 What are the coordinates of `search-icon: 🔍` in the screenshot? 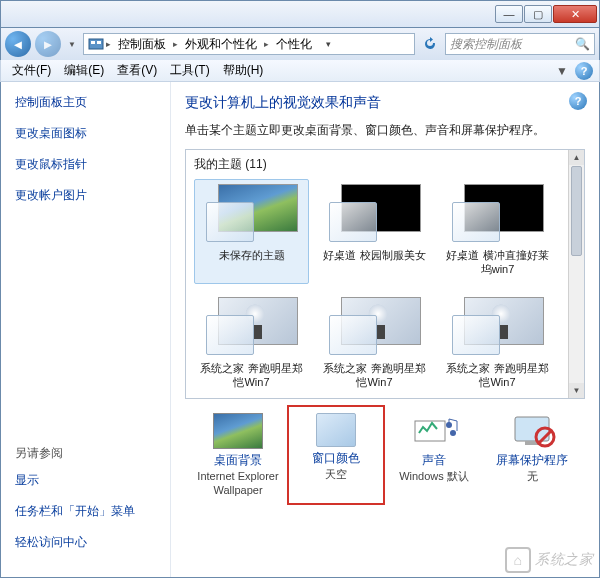 It's located at (582, 44).